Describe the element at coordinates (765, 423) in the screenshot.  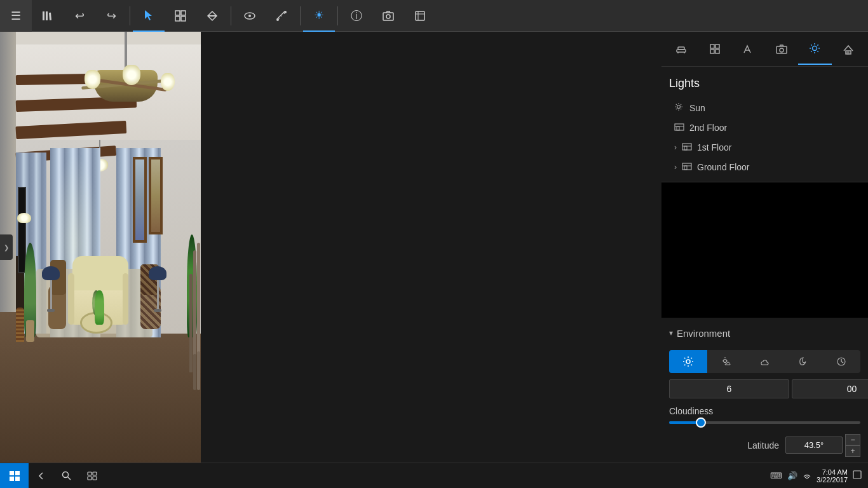
I see `cloudiness-slider-track` at that location.